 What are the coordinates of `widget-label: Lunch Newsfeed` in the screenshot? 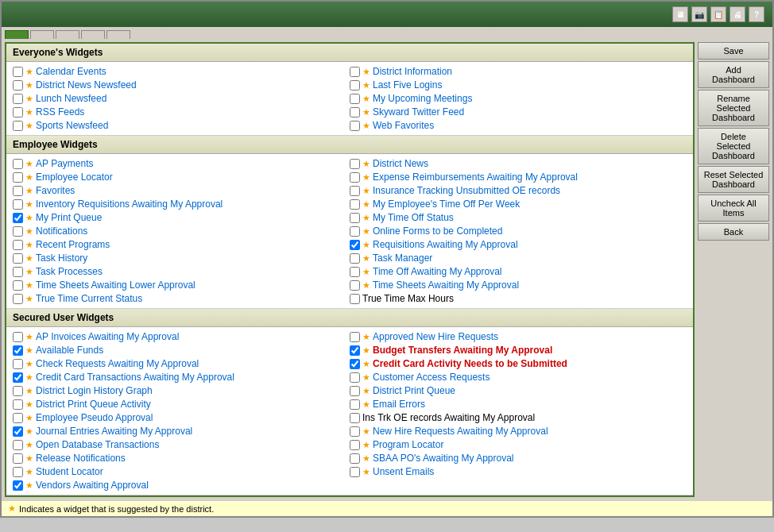 It's located at (72, 98).